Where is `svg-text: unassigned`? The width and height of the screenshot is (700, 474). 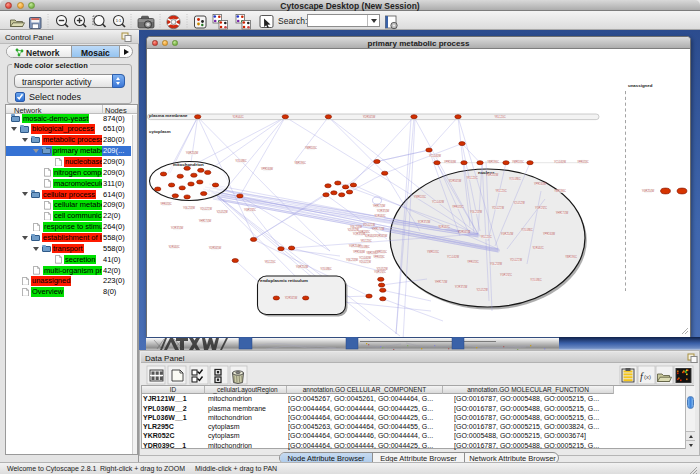 svg-text: unassigned is located at coordinates (640, 86).